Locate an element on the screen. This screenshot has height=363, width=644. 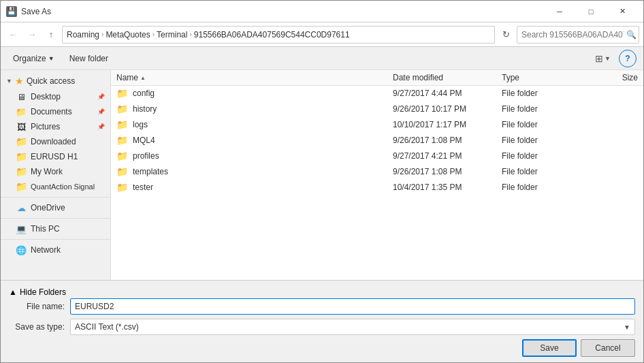
sidebar-item-pictures: 🖼 Pictures 📌 is located at coordinates (56, 127).